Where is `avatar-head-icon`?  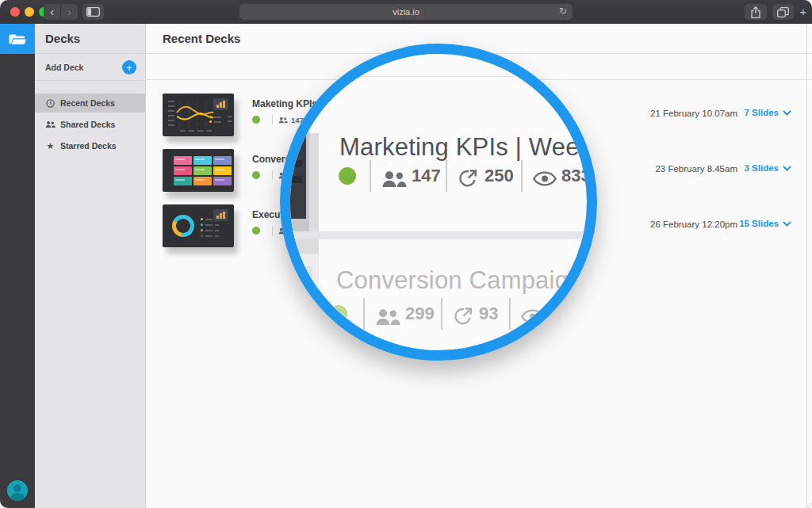 avatar-head-icon is located at coordinates (17, 488).